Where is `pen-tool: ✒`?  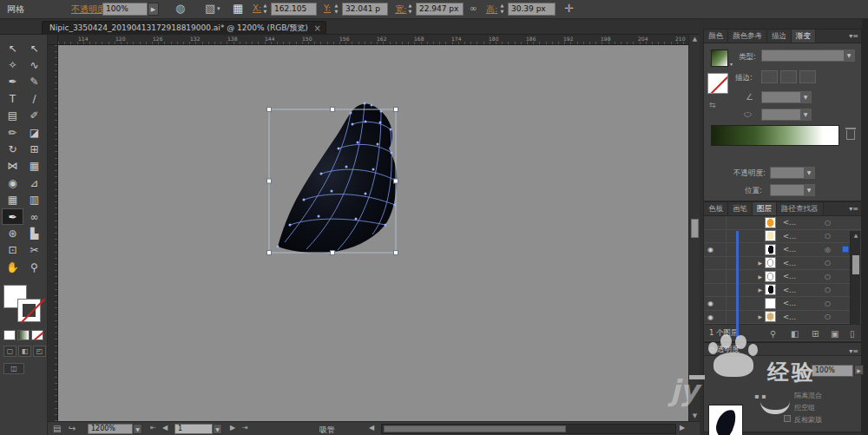
pen-tool: ✒ is located at coordinates (12, 82).